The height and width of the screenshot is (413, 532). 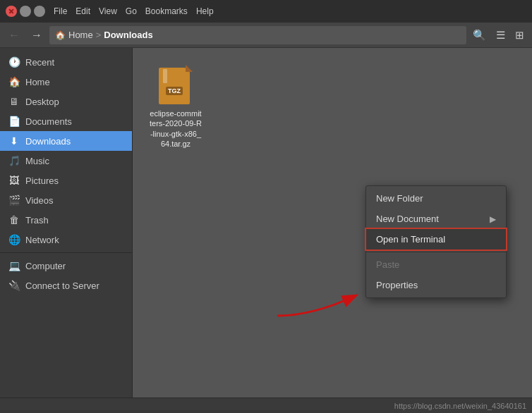 I want to click on sidebar-item-music: 🎵 Music, so click(x=66, y=161).